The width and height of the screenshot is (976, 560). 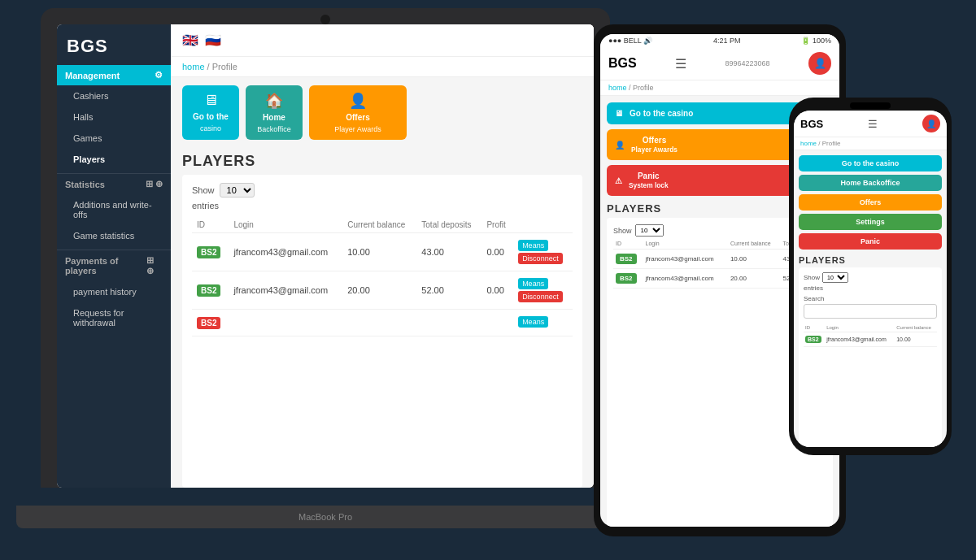 I want to click on sidebar-item-games: Games, so click(x=114, y=138).